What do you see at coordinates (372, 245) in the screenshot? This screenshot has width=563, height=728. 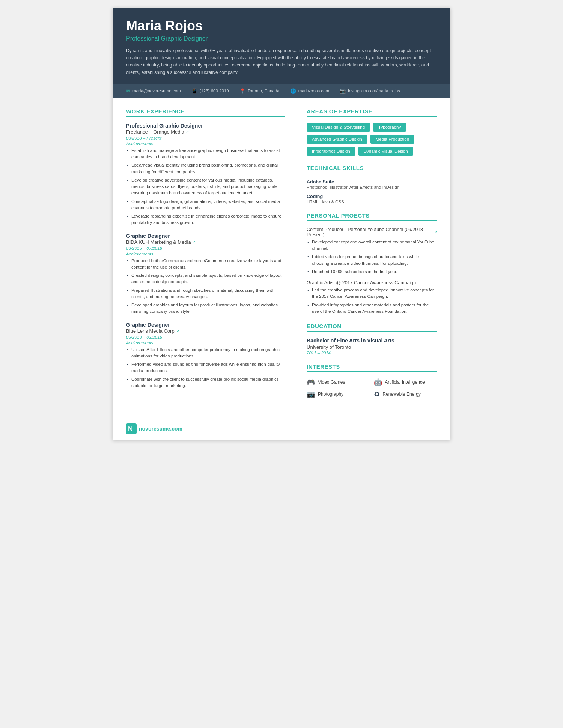 I see `list-item: Developed concept and overall content of…` at bounding box center [372, 245].